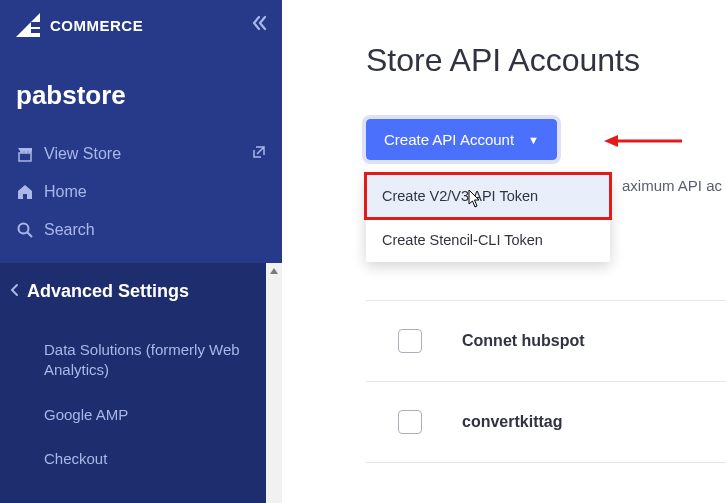 Image resolution: width=726 pixels, height=503 pixels. I want to click on home-icon, so click(28, 192).